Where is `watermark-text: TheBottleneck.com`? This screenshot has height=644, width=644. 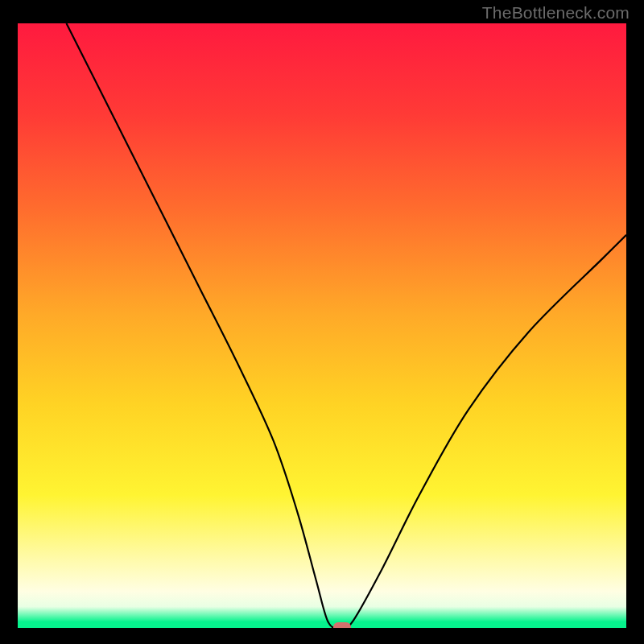
watermark-text: TheBottleneck.com is located at coordinates (555, 13).